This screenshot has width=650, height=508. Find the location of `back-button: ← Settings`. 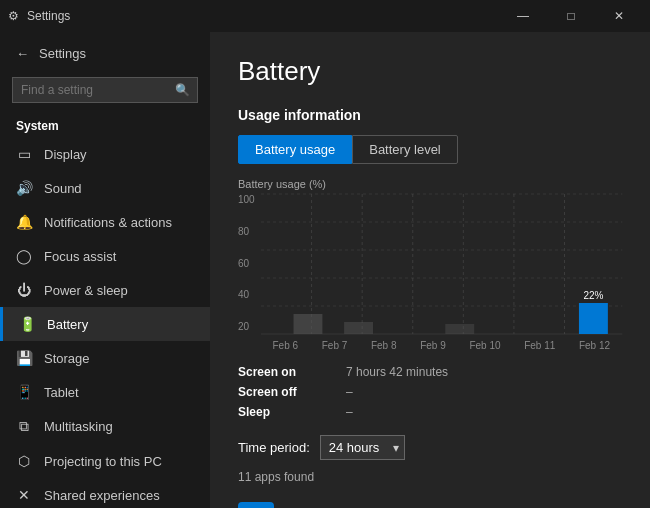

back-button: ← Settings is located at coordinates (105, 54).